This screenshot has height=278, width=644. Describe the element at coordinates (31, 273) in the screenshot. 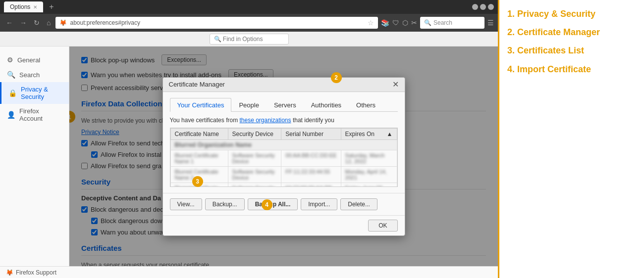

I see `firefox-support-link: 🦊 Firefox Support` at that location.